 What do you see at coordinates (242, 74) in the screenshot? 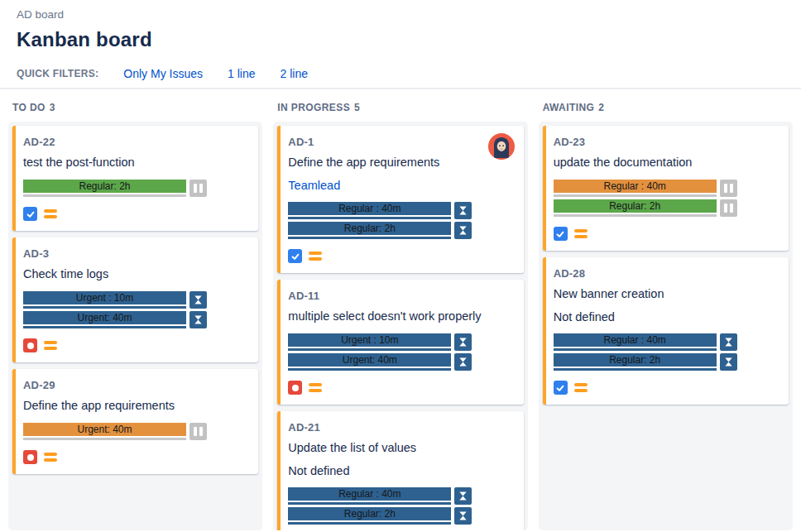
I see `quick-filter-2: 1 line` at bounding box center [242, 74].